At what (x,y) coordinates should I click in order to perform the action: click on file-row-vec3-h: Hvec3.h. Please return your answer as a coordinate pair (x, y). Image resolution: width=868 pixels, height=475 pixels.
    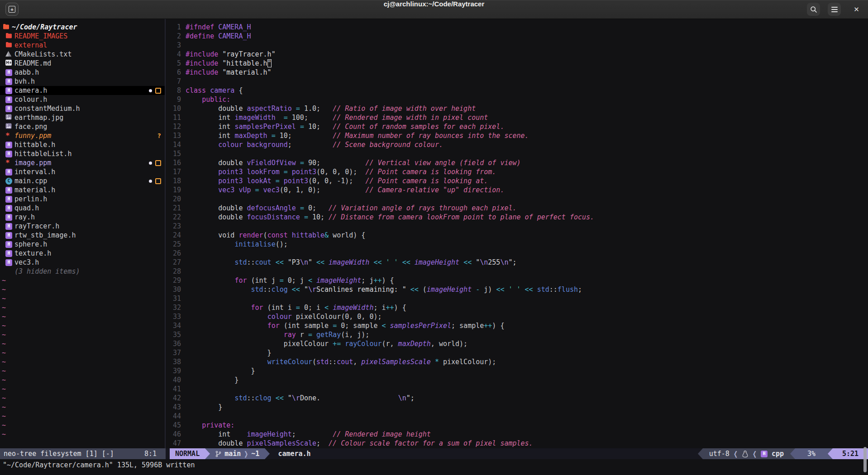
    Looking at the image, I should click on (82, 262).